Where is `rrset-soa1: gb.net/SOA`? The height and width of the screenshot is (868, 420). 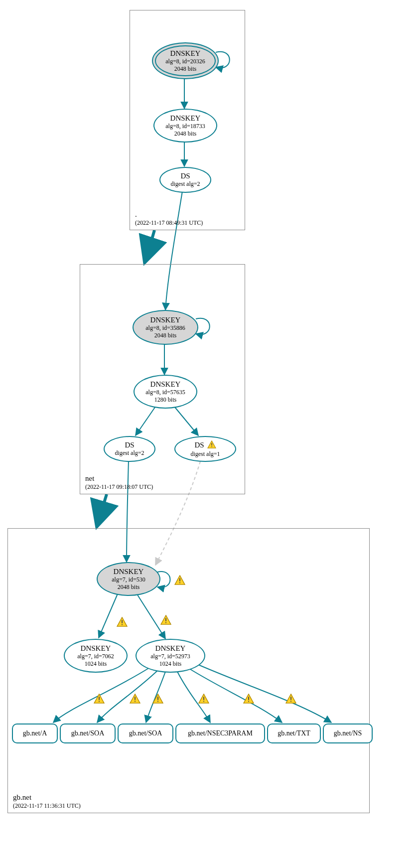
rrset-soa1: gb.net/SOA is located at coordinates (88, 733).